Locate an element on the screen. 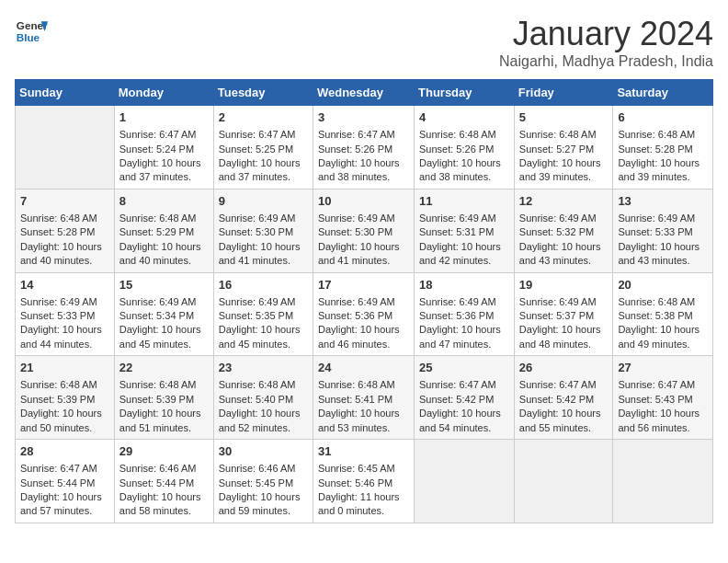  day-number: 19 is located at coordinates (564, 285).